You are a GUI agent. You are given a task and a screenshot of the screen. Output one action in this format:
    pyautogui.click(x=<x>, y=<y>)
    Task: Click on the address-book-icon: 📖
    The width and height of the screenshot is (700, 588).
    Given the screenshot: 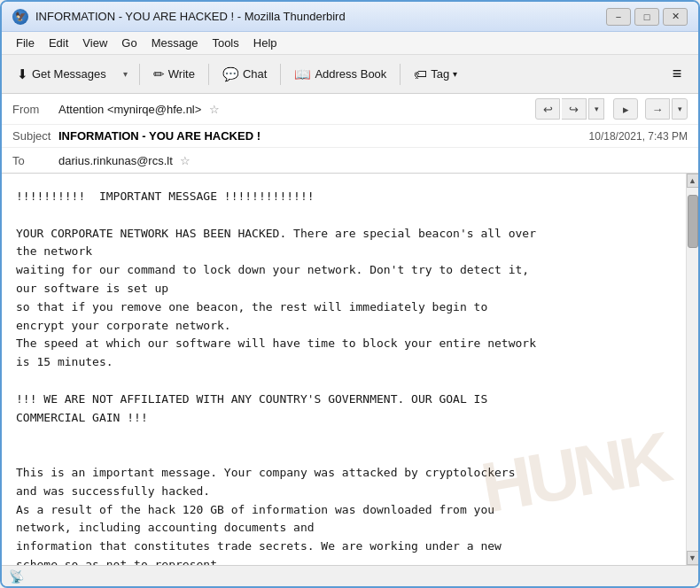 What is the action you would take?
    pyautogui.click(x=303, y=74)
    